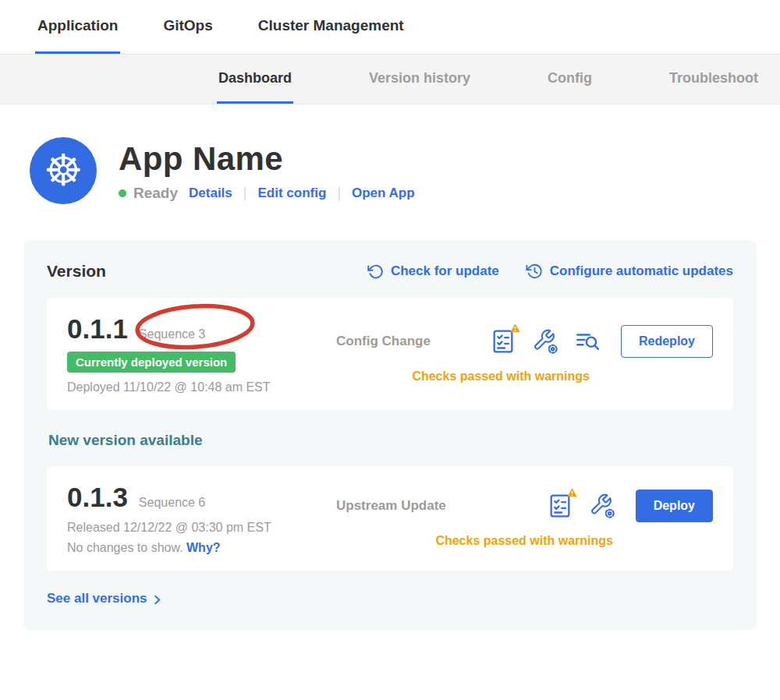  Describe the element at coordinates (524, 541) in the screenshot. I see `new-checks-status: Checks passed with warnings` at that location.